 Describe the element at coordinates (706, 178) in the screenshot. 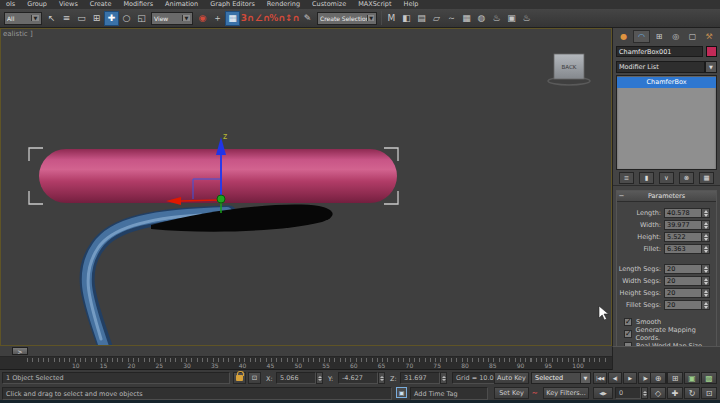

I see `configure-modifier-sets-button: ▦` at that location.